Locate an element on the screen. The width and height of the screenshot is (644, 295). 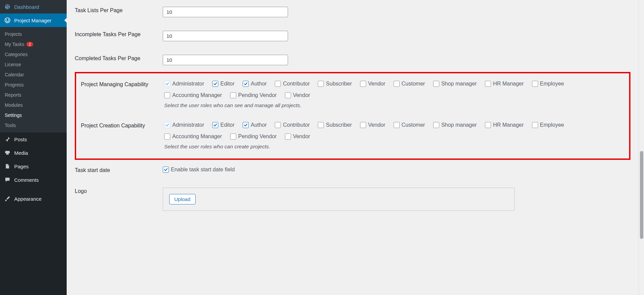
sidebar-item-media: Media is located at coordinates (33, 153).